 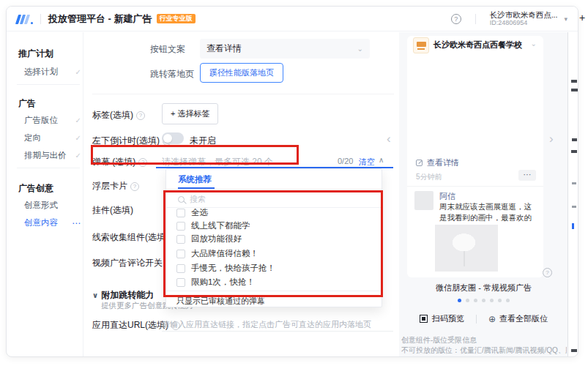 I want to click on danmu-option: 手慢无，快给孩子抢！, so click(x=226, y=268).